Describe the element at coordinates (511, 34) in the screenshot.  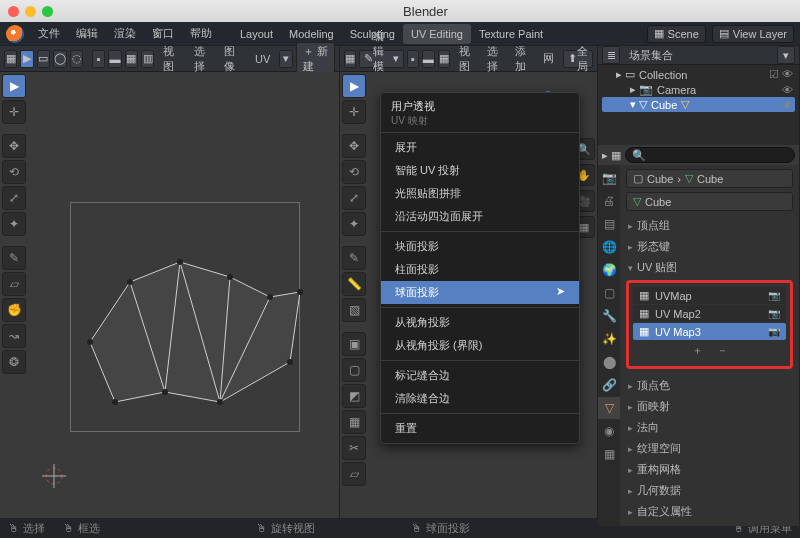
I see `tab-texture-paint: Texture Paint` at that location.